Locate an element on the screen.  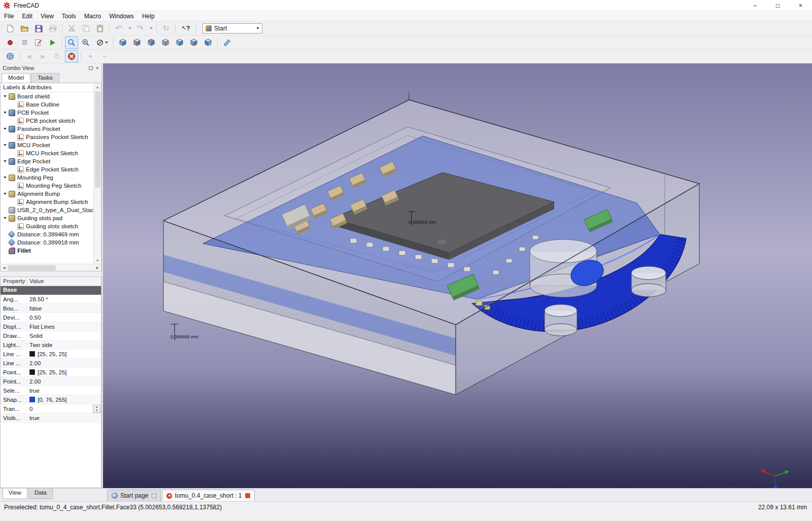
menu-view: View is located at coordinates (47, 16).